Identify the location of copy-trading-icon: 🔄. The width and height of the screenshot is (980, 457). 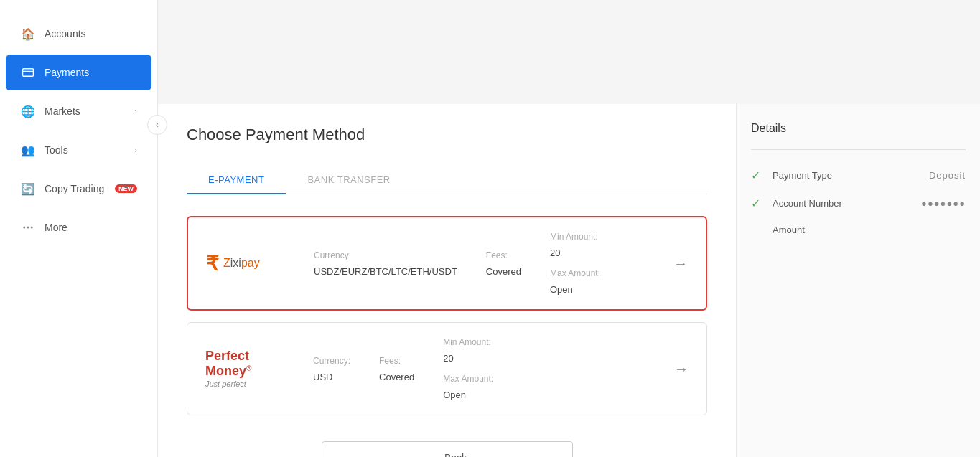
(28, 189).